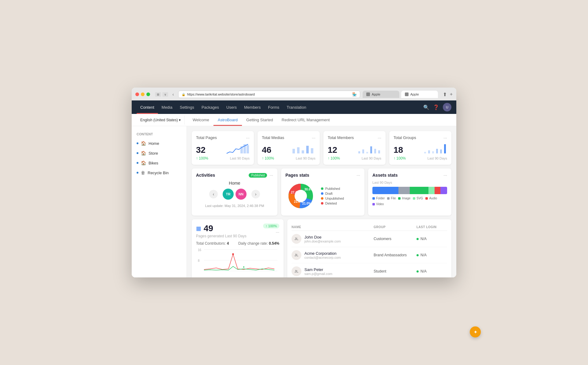 The image size is (588, 365). Describe the element at coordinates (395, 271) in the screenshot. I see `member-group-sam: Student` at that location.